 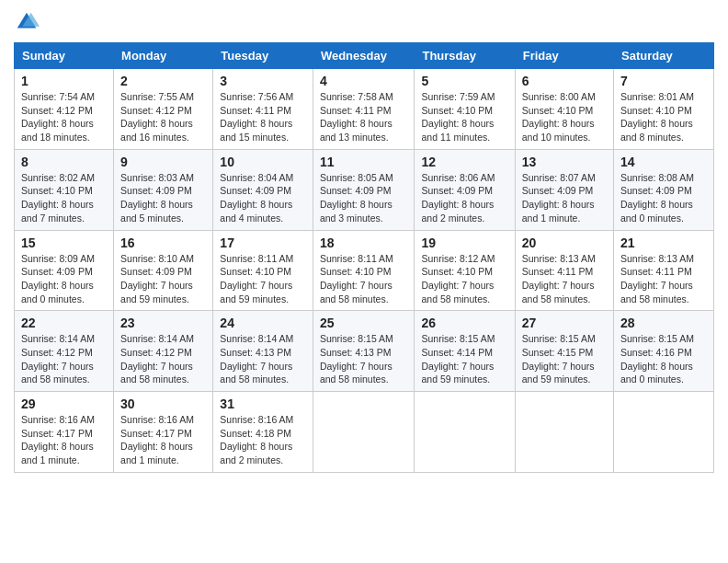 What do you see at coordinates (164, 190) in the screenshot?
I see `calendar-cell: 9Sunrise: 8:03 AMSunset: 4:09 PMDaylight…` at bounding box center [164, 190].